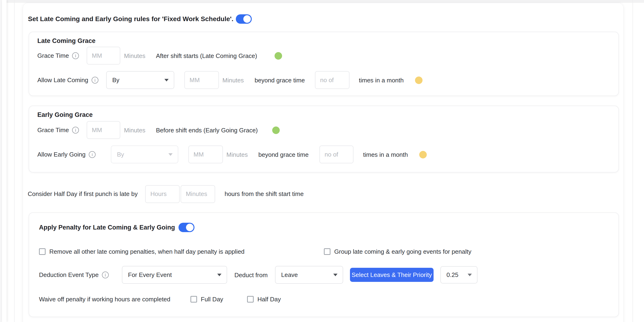  I want to click on half-day-hours-input, so click(162, 194).